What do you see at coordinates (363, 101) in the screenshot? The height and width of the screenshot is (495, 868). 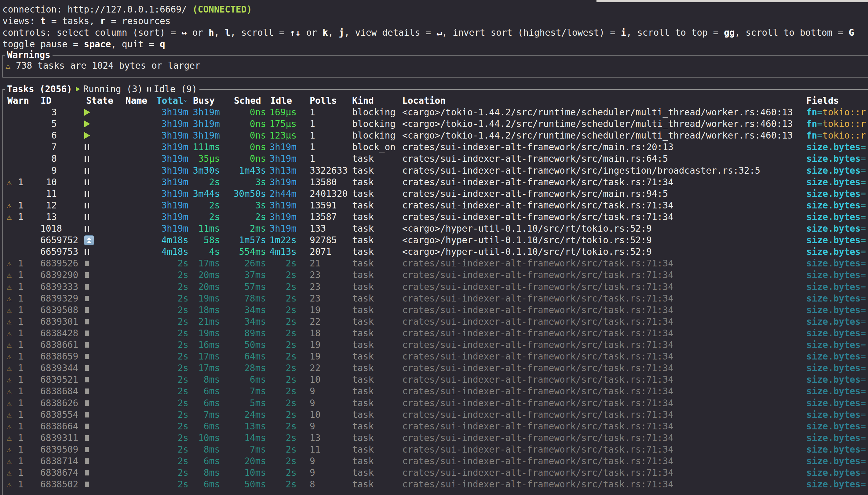 I see `column-header-kind: Kind` at bounding box center [363, 101].